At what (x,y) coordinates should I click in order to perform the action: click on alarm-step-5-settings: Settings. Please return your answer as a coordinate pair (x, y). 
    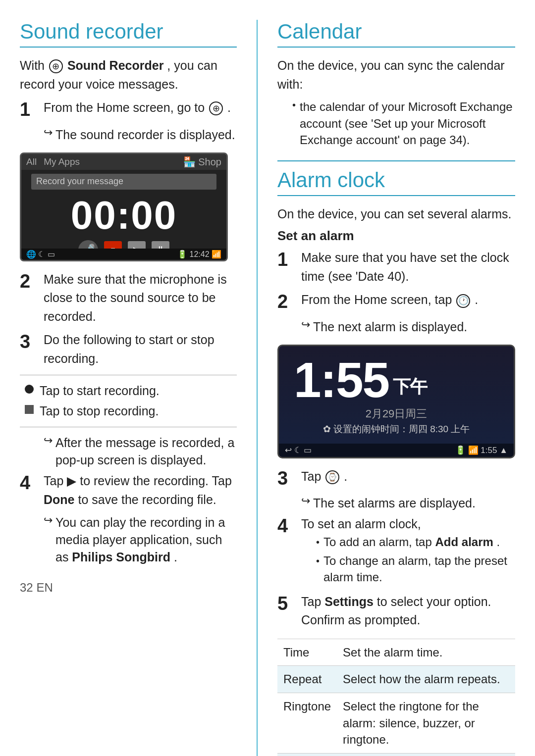
    Looking at the image, I should click on (349, 602).